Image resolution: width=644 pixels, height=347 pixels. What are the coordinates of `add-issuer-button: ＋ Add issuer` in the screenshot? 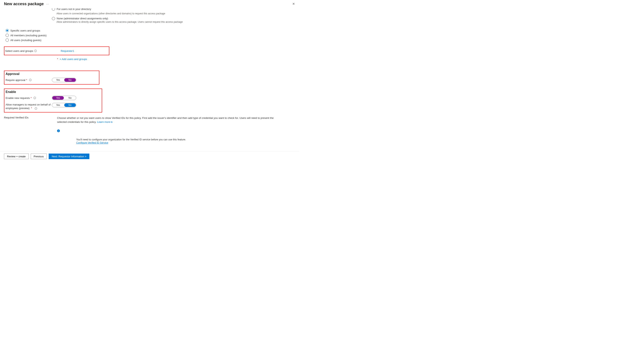 It's located at (177, 152).